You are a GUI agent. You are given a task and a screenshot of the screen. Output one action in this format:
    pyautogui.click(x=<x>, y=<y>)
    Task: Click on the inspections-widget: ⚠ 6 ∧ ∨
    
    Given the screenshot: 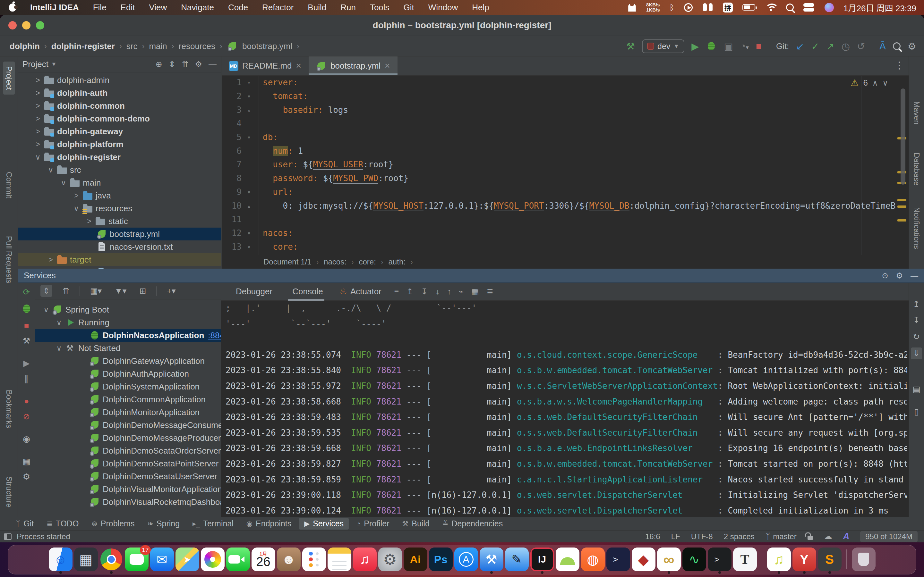 What is the action you would take?
    pyautogui.click(x=869, y=83)
    